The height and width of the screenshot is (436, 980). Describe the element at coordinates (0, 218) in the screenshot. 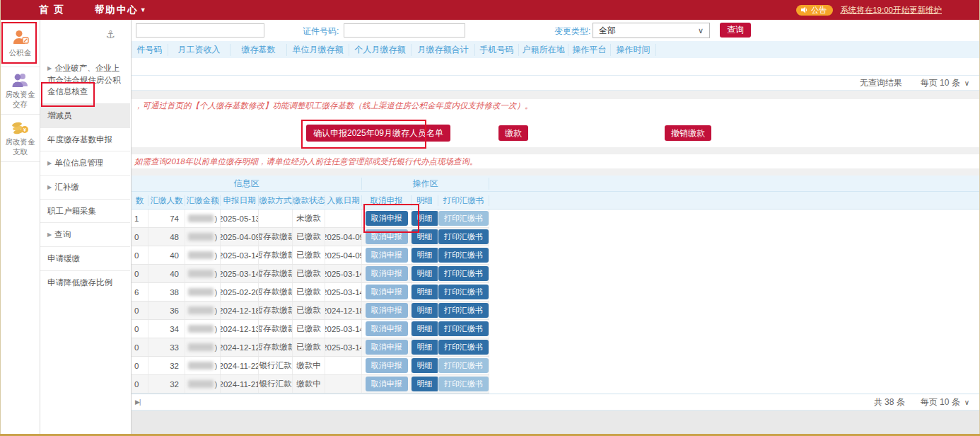

I see `page-edge-left` at that location.